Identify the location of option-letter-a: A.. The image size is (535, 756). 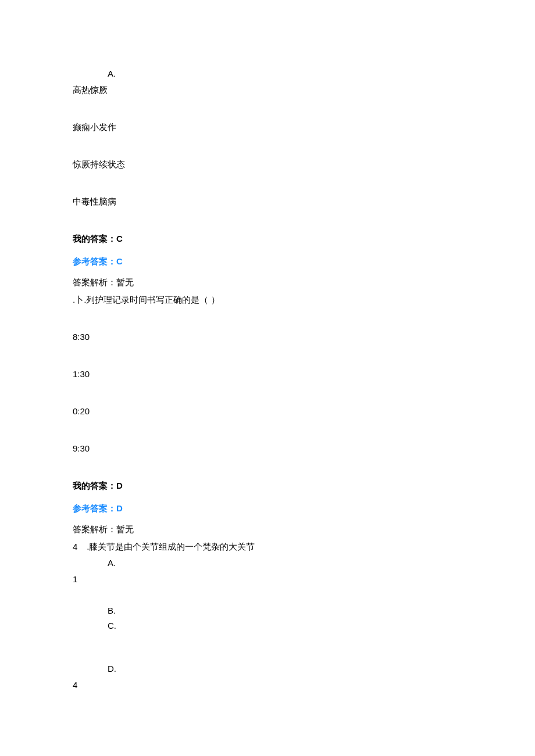
(285, 74).